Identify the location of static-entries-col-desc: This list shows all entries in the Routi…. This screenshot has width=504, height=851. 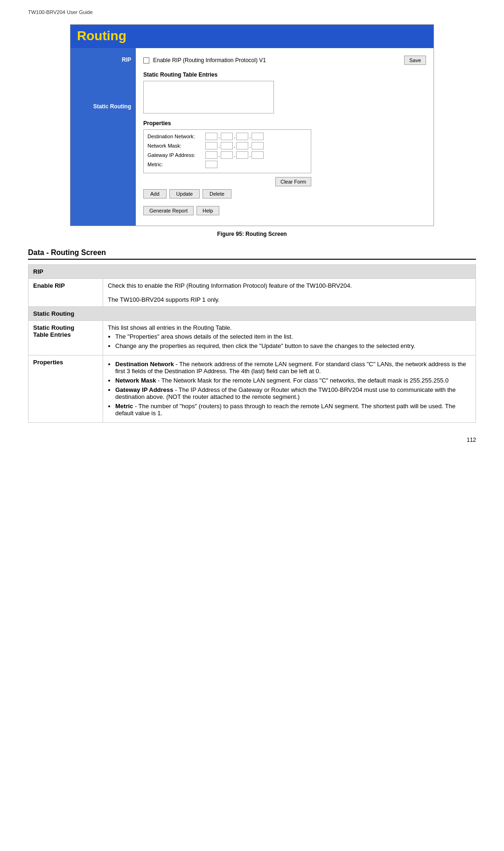
(289, 338).